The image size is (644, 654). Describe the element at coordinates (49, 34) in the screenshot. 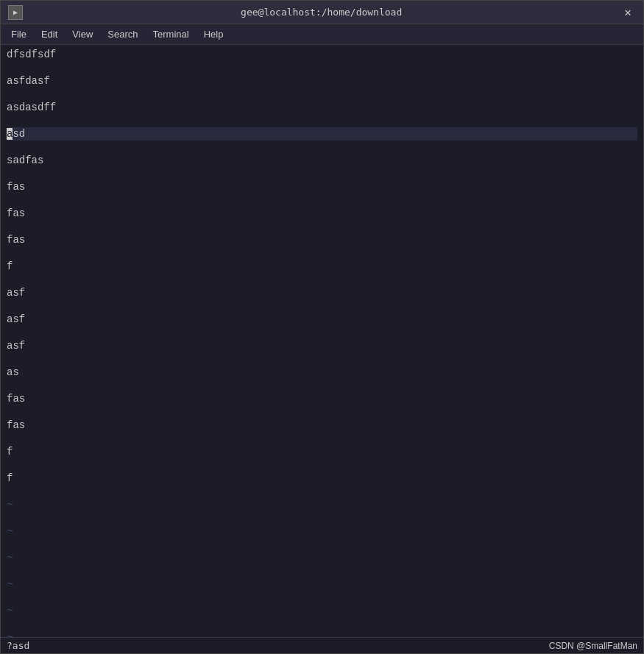

I see `menu-edit: Edit` at that location.